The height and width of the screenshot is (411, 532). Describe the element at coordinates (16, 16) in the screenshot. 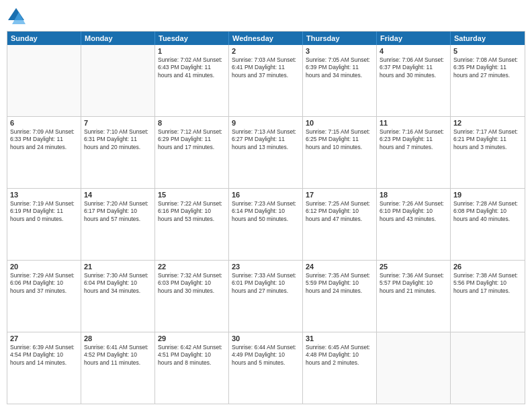

I see `logo-icon` at that location.